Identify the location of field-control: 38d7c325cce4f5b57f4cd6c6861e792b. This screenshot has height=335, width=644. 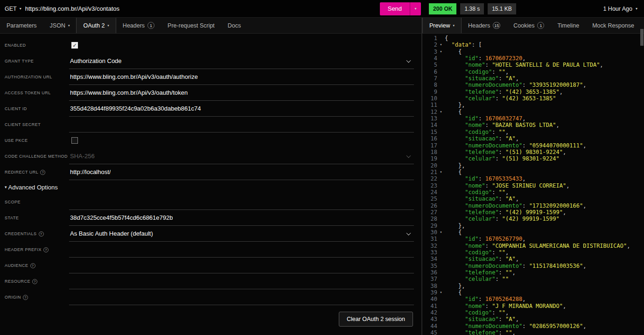
(242, 218).